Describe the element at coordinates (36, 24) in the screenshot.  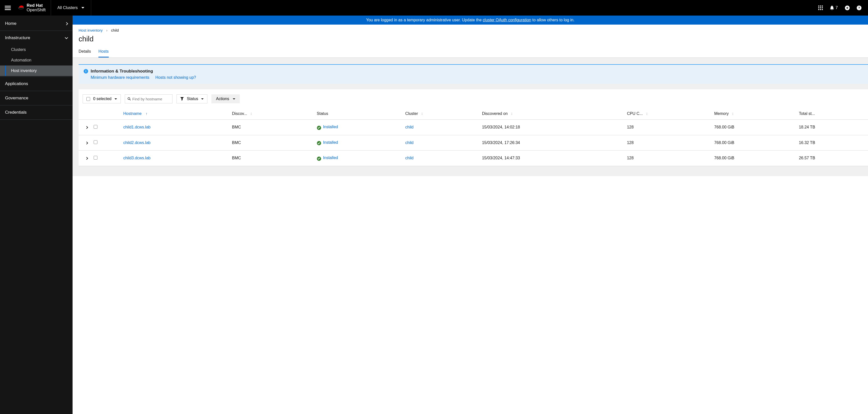
I see `sidebar-item-home: Home` at that location.